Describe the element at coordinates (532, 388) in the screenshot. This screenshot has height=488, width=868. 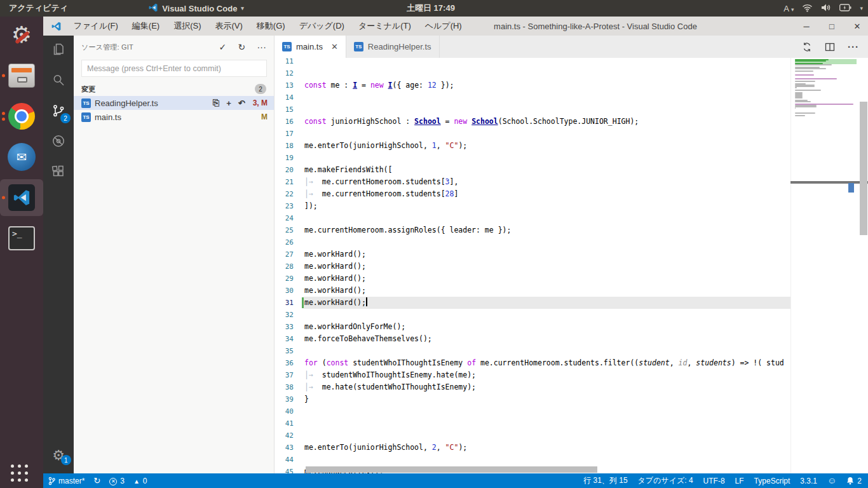
I see `code-line-38: 38│→ me.hate(studentWhoIThoughtIsEnemy);` at that location.